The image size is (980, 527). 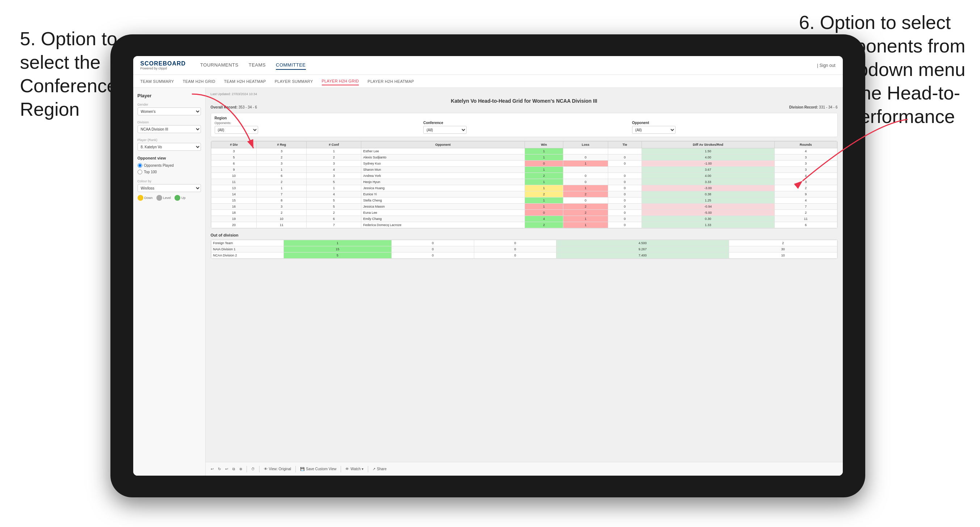 What do you see at coordinates (524, 249) in the screenshot?
I see `out-of-division-table: Foreign Team 1 0 0 4.500 2 NAIA Division…` at bounding box center [524, 249].